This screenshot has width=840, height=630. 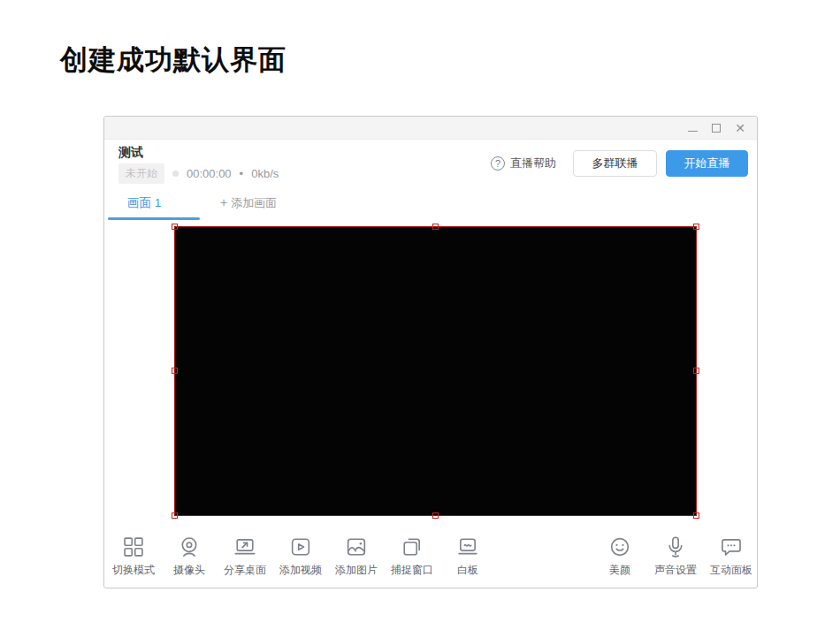 I want to click on resize-handle-bottom-center, so click(x=435, y=516).